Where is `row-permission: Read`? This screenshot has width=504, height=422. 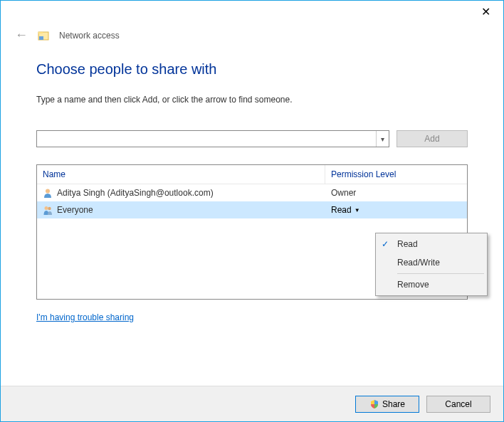 row-permission: Read is located at coordinates (342, 210).